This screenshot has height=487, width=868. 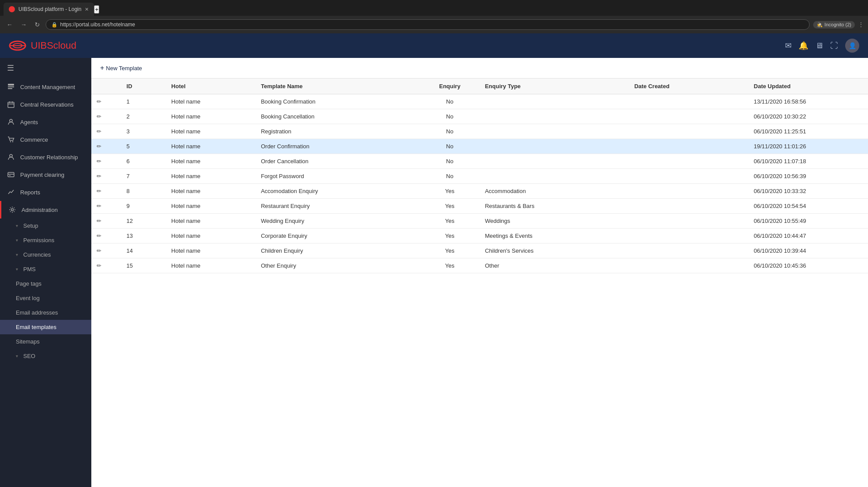 I want to click on template-name-cell: Booking Cancellation, so click(x=338, y=117).